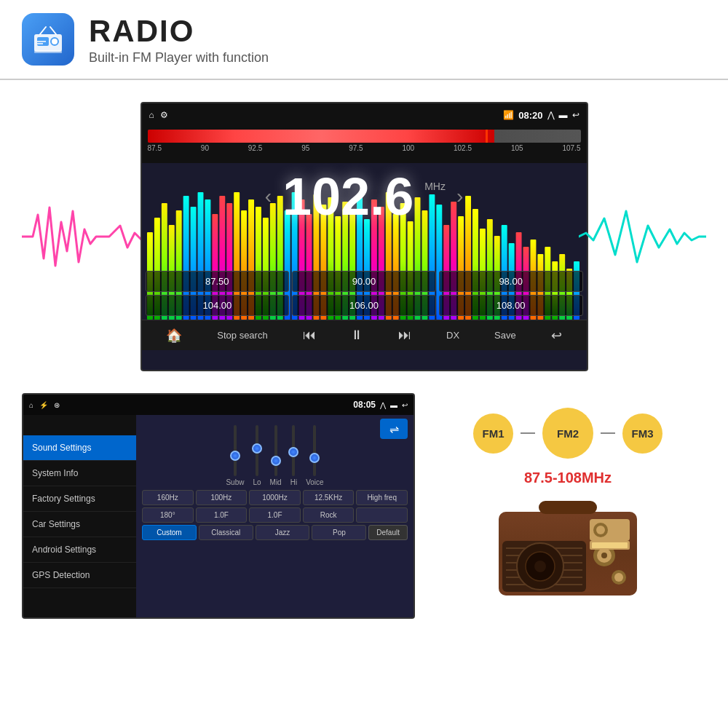  Describe the element at coordinates (221, 498) in the screenshot. I see `eq-cell-100hz: 100Hz` at that location.